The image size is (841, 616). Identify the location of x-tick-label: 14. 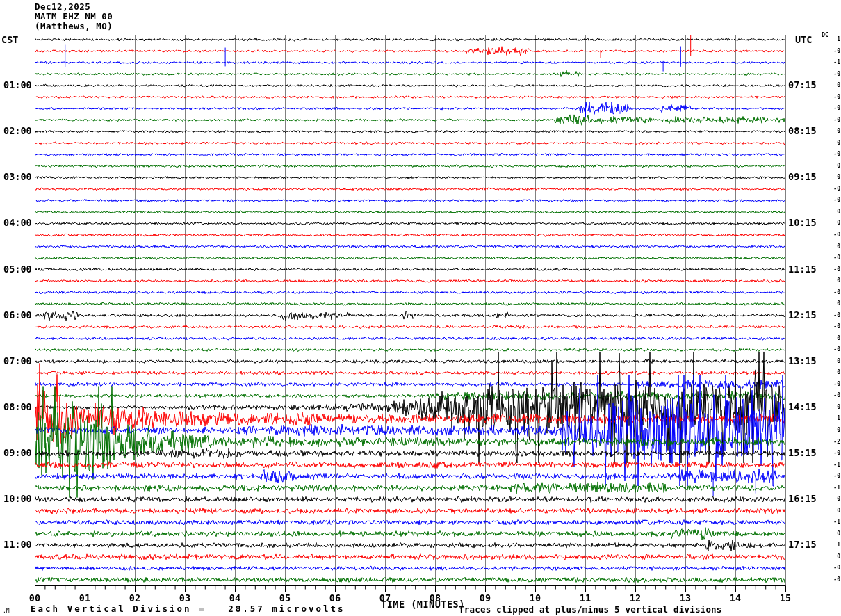
(735, 599).